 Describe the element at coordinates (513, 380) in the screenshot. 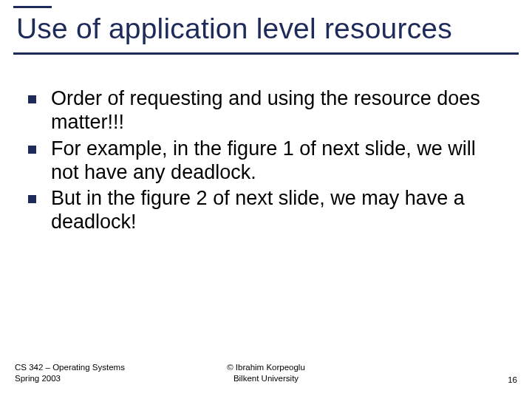

I see `page-number: 16` at that location.